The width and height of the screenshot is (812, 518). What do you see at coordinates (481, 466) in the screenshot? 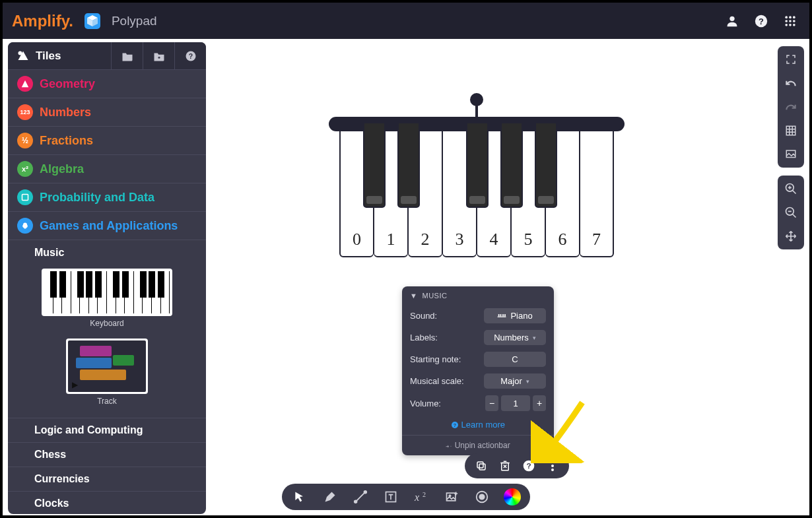
I see `copy-icon` at bounding box center [481, 466].